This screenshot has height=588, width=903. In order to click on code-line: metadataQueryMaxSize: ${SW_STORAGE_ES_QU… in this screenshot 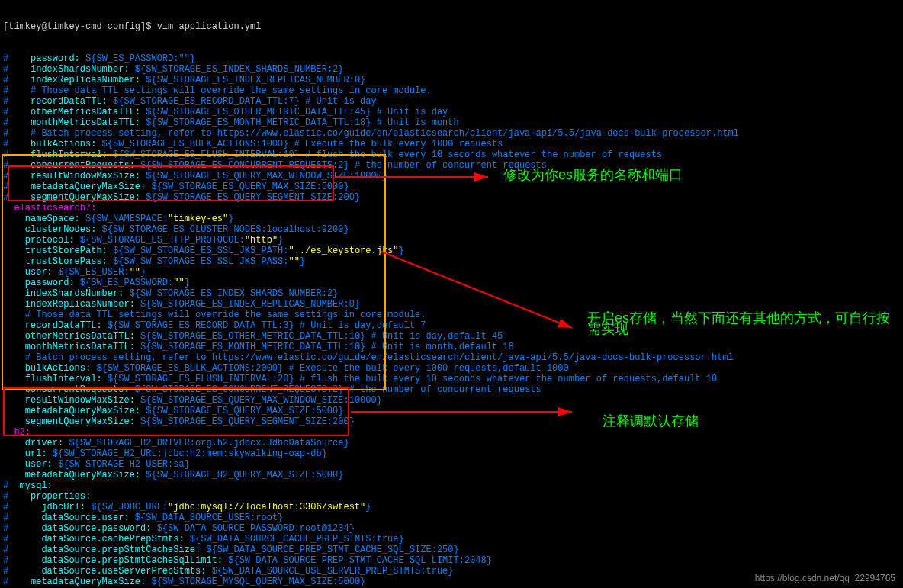, I will do `click(452, 411)`.